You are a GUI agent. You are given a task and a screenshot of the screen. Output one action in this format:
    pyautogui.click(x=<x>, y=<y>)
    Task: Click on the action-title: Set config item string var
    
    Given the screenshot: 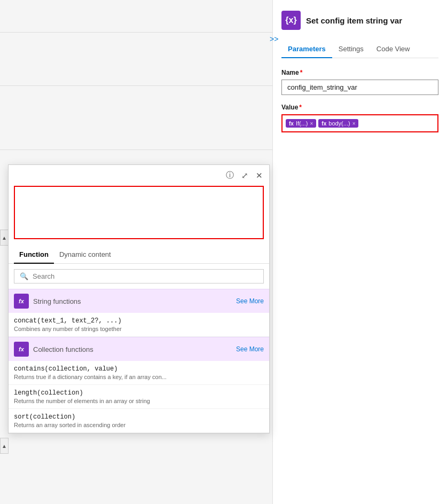 What is the action you would take?
    pyautogui.click(x=354, y=20)
    